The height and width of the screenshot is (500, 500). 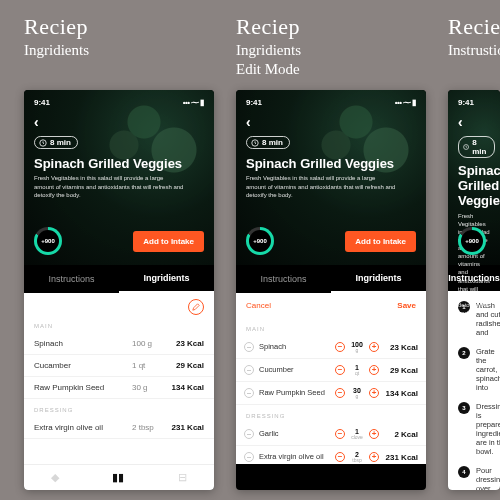 What do you see at coordinates (258, 306) in the screenshot?
I see `cancel-button: Cancel` at bounding box center [258, 306].